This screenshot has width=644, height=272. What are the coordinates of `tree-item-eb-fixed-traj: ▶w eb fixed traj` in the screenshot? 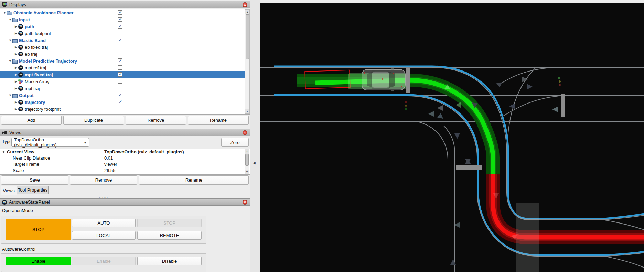 It's located at (125, 47).